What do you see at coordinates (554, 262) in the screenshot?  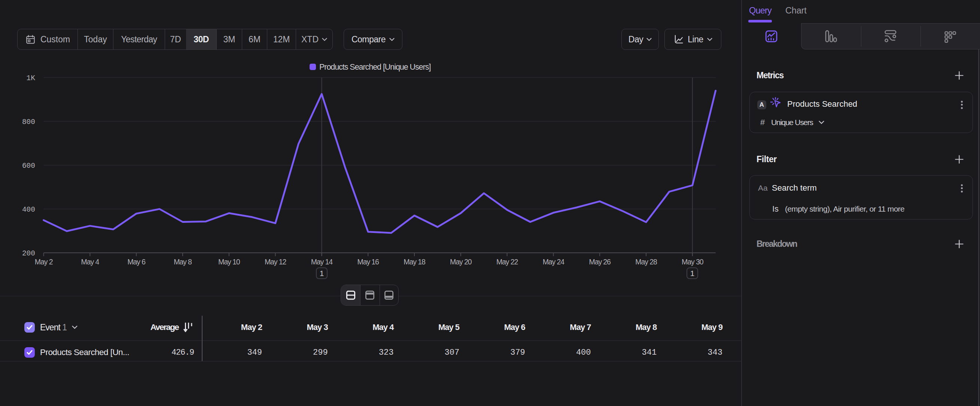 I see `svg-text: May 24` at bounding box center [554, 262].